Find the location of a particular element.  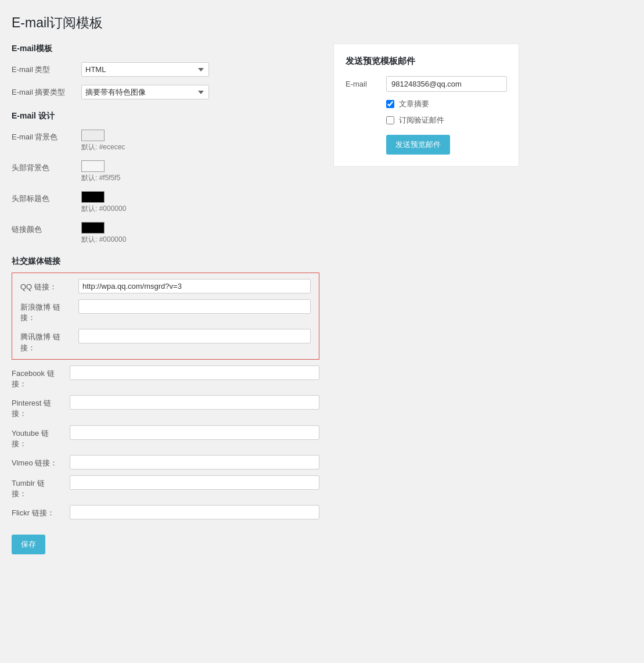

preview-email-input is located at coordinates (447, 84).